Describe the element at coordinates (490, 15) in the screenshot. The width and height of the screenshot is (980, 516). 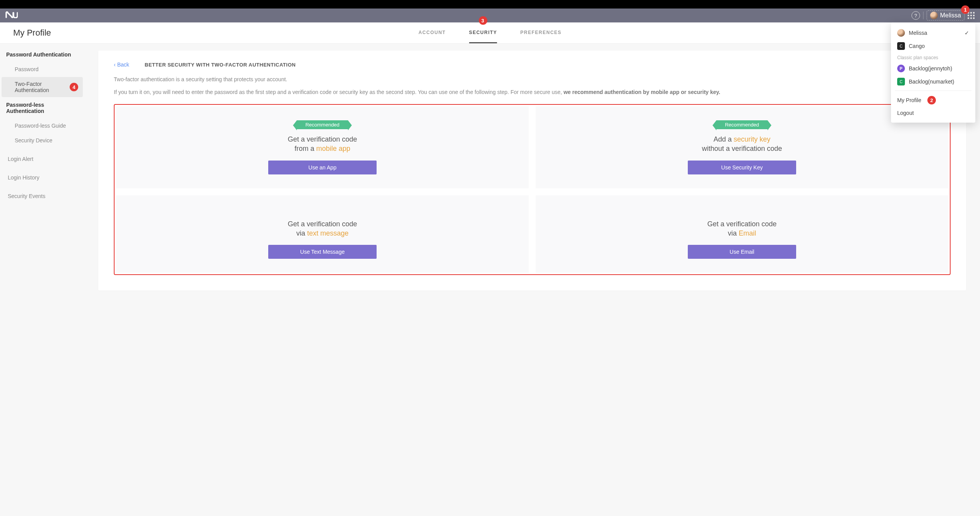
I see `topbar: ? Melissa 1` at that location.